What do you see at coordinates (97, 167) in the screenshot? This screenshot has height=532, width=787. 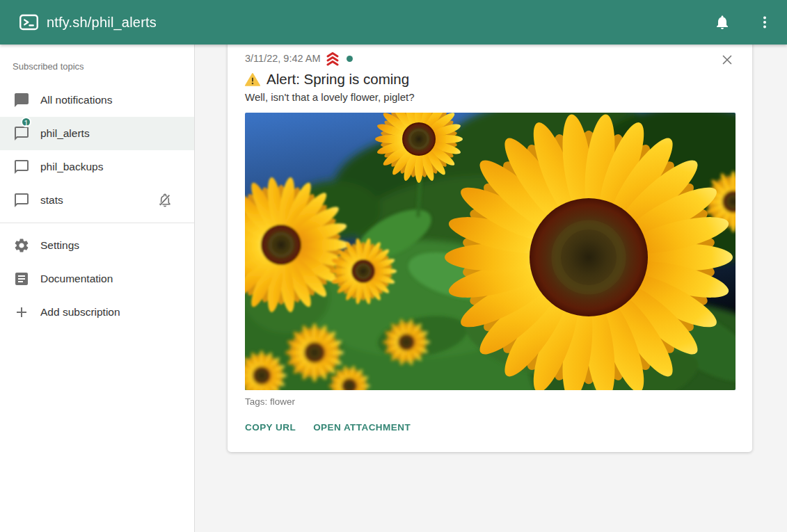 I see `sidebar-item-phil-backups: phil_backups` at bounding box center [97, 167].